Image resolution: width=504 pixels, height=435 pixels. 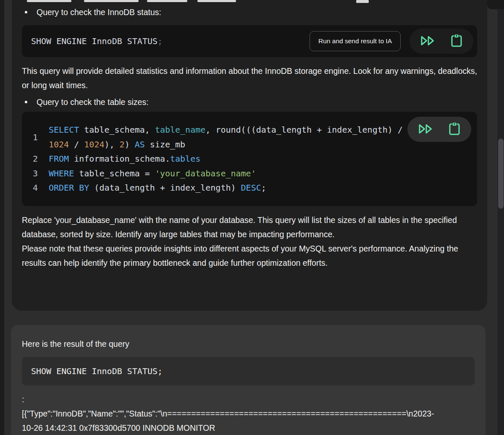 I want to click on result-heading: Here is the result of the query, so click(x=248, y=344).